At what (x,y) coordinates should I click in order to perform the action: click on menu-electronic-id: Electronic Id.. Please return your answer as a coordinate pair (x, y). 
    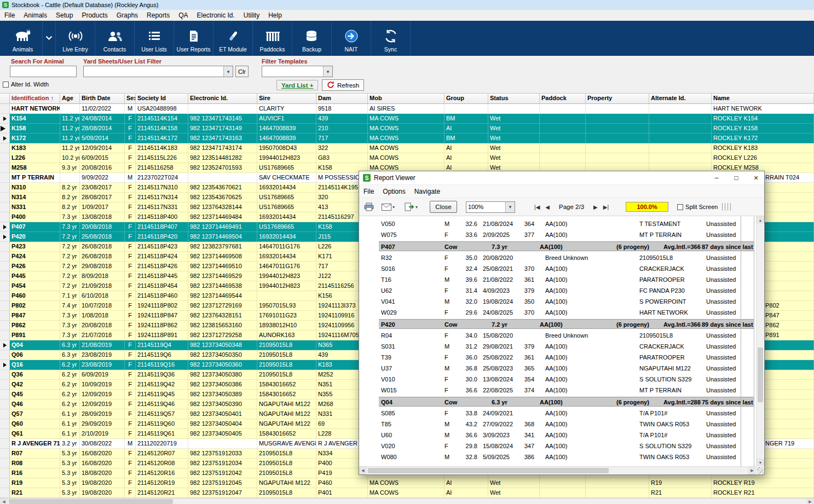
    Looking at the image, I should click on (216, 15).